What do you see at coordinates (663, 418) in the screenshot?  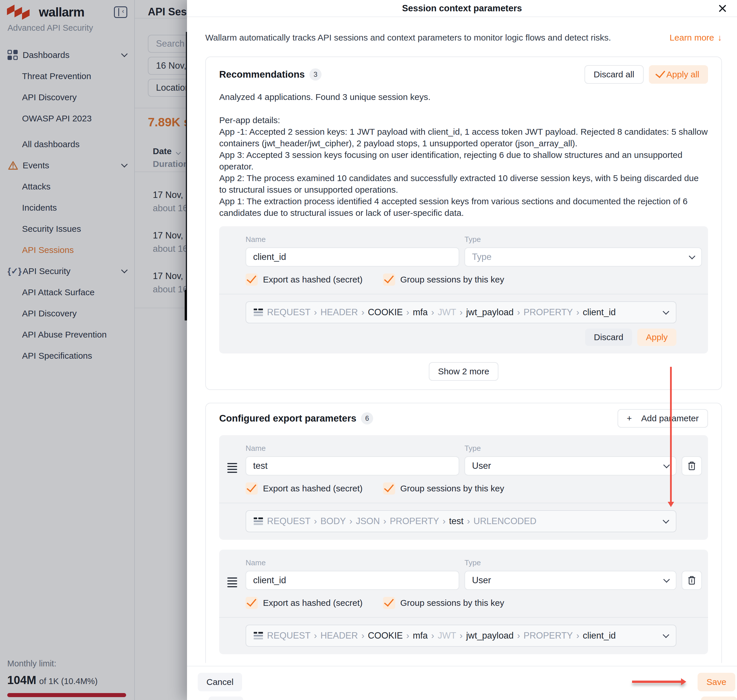 I see `add-parameter-button: + Add parameter` at bounding box center [663, 418].